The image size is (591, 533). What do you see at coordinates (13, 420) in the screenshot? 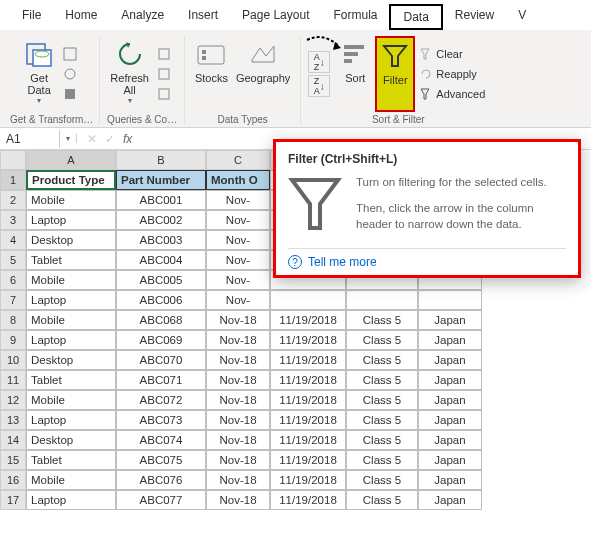
I see `row-header: 13` at bounding box center [13, 420].